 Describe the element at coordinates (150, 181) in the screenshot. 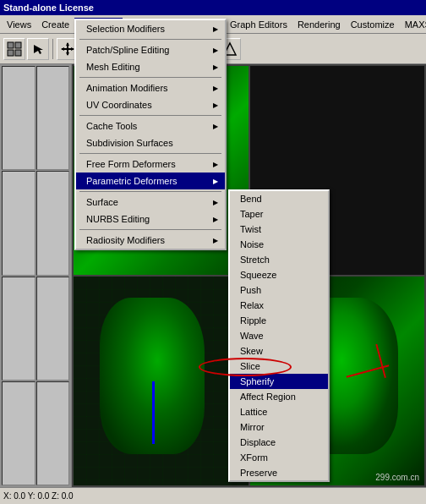

I see `menu-item-parametric: Parametric Deformers ▶` at that location.